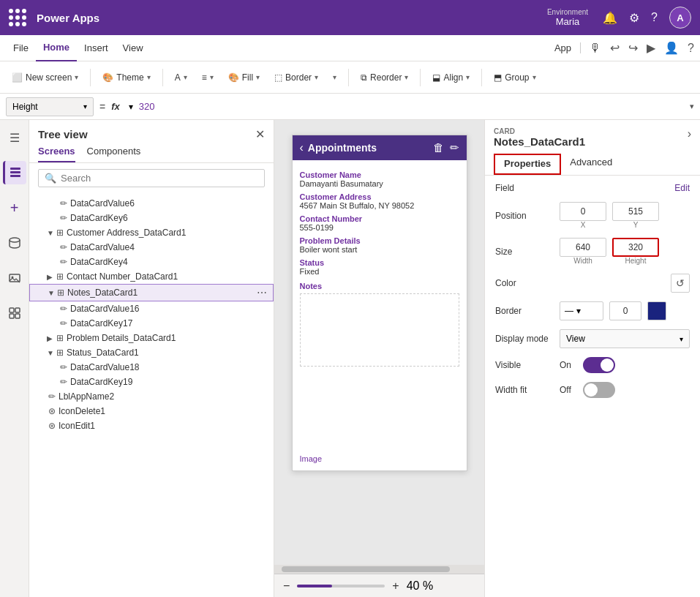  What do you see at coordinates (599, 390) in the screenshot?
I see `width-fit-toggle` at bounding box center [599, 390].